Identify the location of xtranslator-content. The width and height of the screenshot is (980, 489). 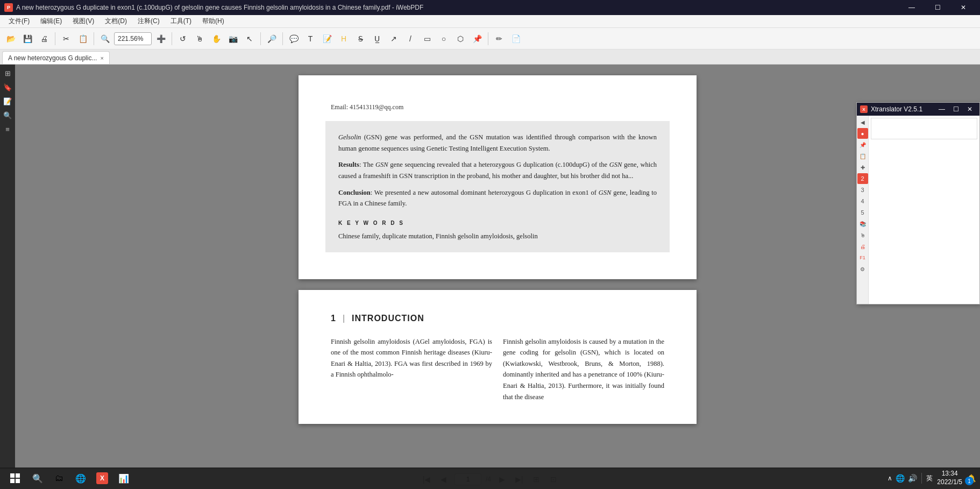
(924, 210).